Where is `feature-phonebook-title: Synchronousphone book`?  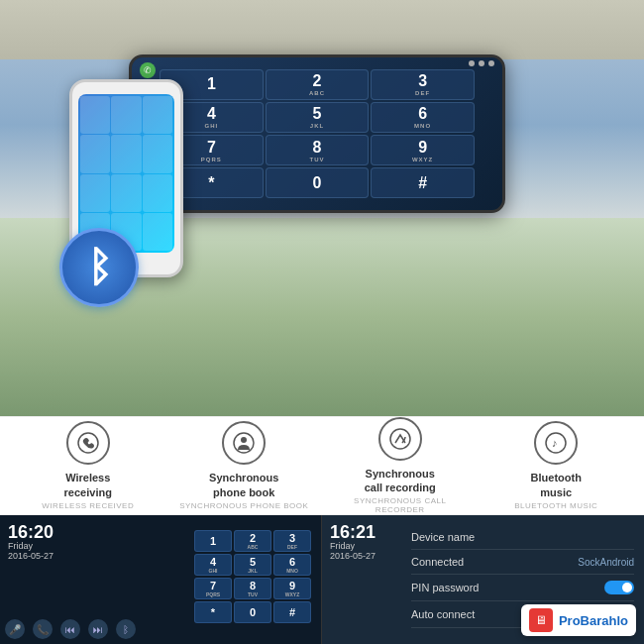
feature-phonebook-title: Synchronousphone book is located at coordinates (244, 485).